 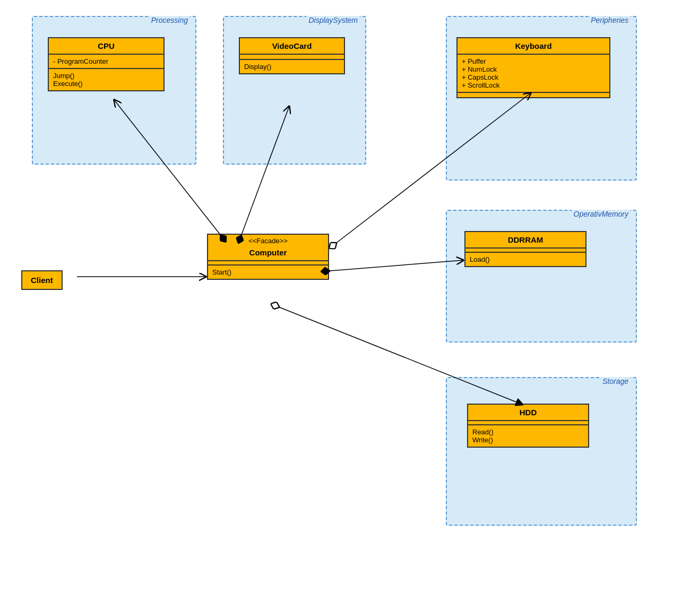 What do you see at coordinates (42, 280) in the screenshot?
I see `client-label: Client` at bounding box center [42, 280].